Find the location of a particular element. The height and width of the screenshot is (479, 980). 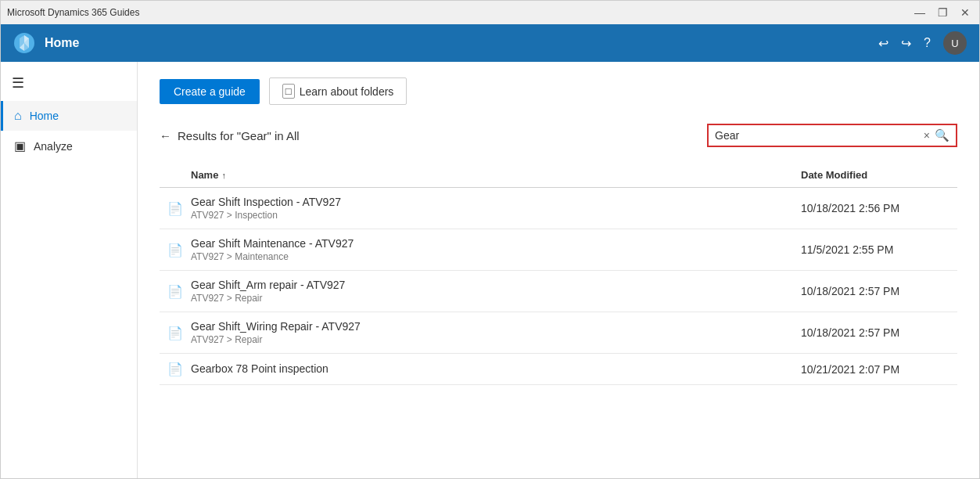

avatar-initials: U is located at coordinates (954, 44).